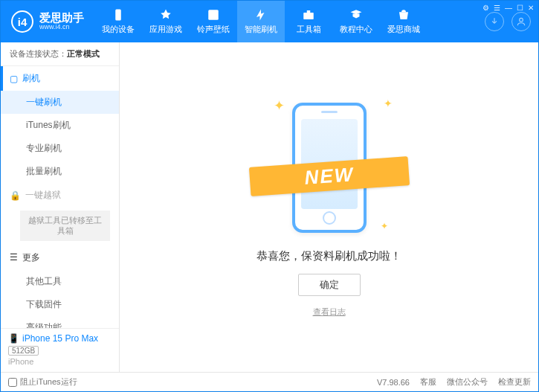 This screenshot has height=392, width=539. Describe the element at coordinates (309, 22) in the screenshot. I see `nav-toolbox: 工具箱` at that location.